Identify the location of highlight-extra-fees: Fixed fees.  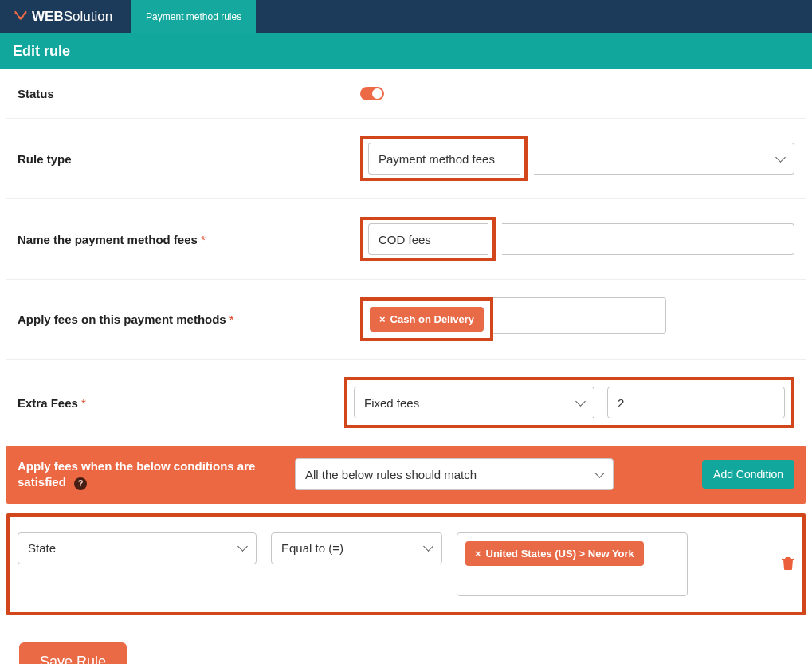
(569, 403).